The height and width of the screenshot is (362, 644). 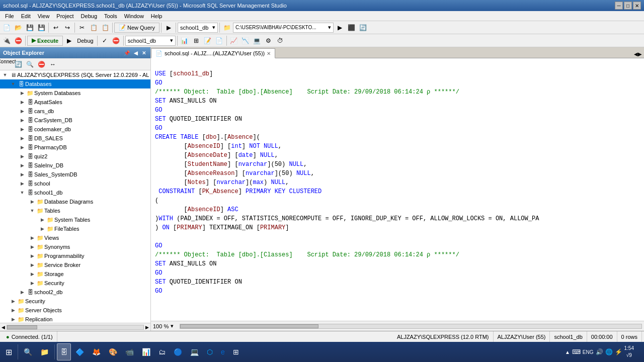 I want to click on minimize-button: ─, so click(x=619, y=6).